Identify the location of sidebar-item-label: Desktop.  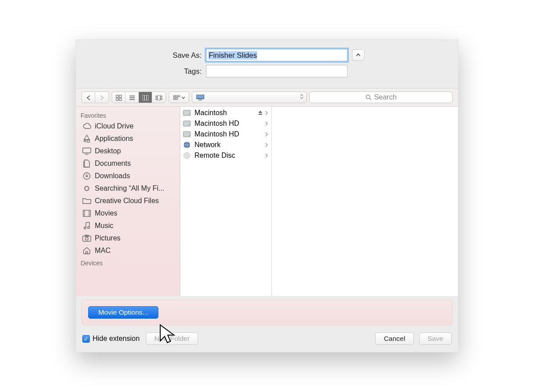
(108, 151).